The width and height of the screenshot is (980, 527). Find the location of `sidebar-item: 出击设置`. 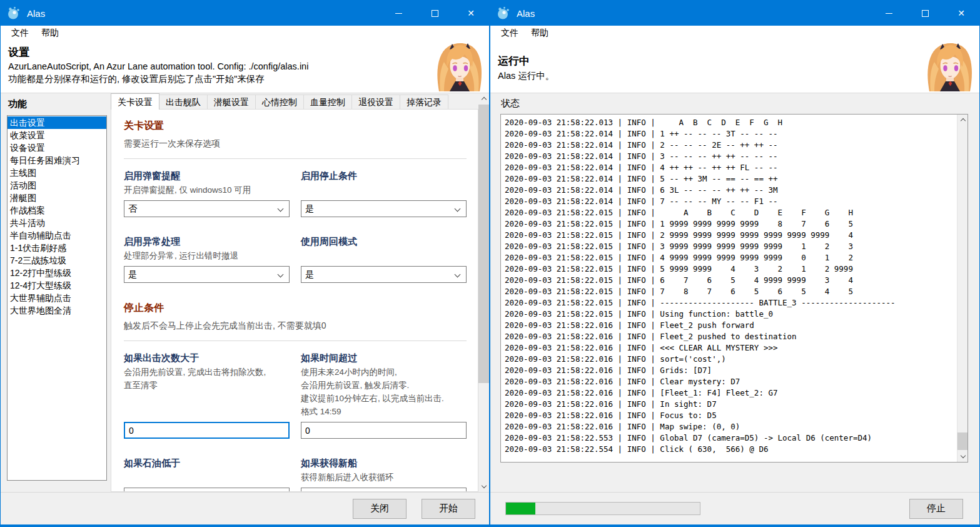

sidebar-item: 出击设置 is located at coordinates (57, 123).